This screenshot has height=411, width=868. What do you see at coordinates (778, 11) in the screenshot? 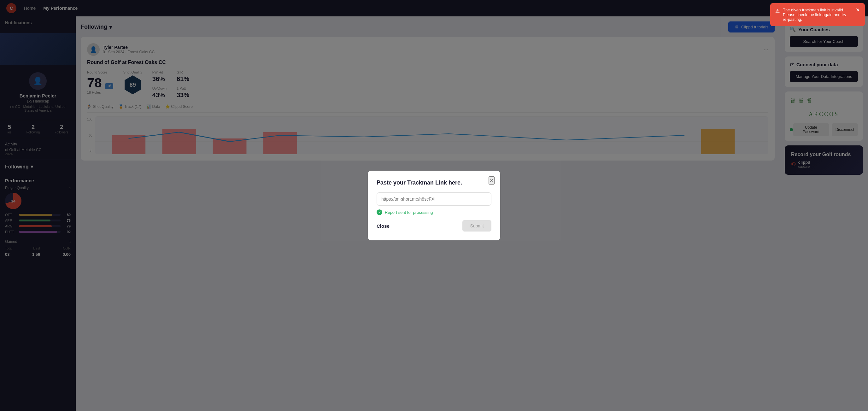
I see `warning-icon: ⚠` at bounding box center [778, 11].